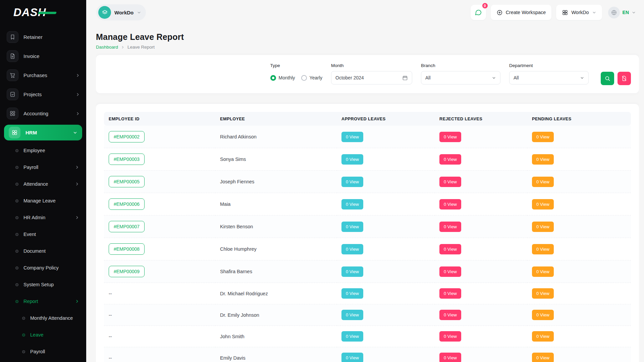  I want to click on sidebar-item-pos: POS, so click(43, 361).